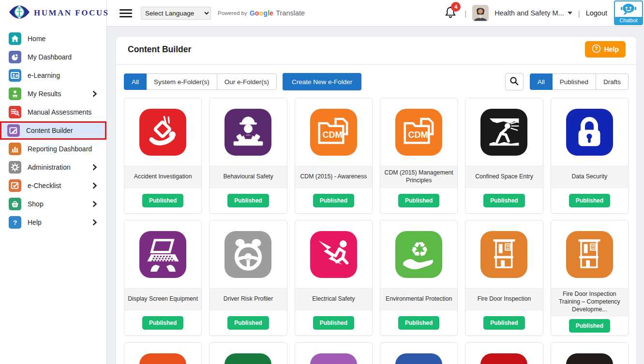 This screenshot has width=644, height=364. What do you see at coordinates (533, 13) in the screenshot?
I see `user-menu: Health and Safety M...` at bounding box center [533, 13].